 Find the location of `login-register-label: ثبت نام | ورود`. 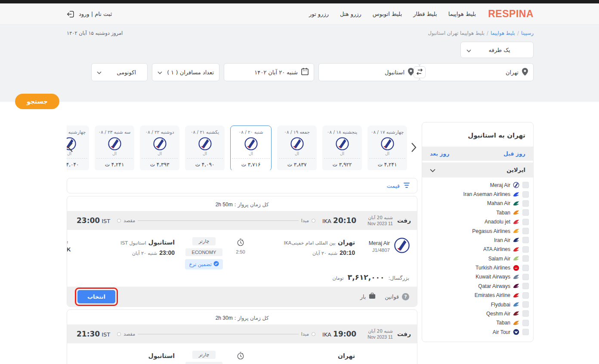

login-register-label: ثبت نام | ورود is located at coordinates (96, 14).